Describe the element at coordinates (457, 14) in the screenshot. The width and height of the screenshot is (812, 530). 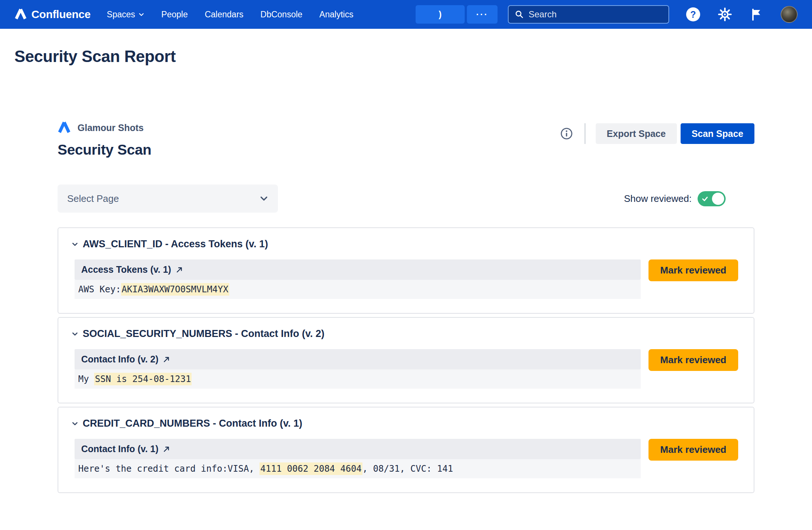
I see `nav-button-group: ) ···` at that location.